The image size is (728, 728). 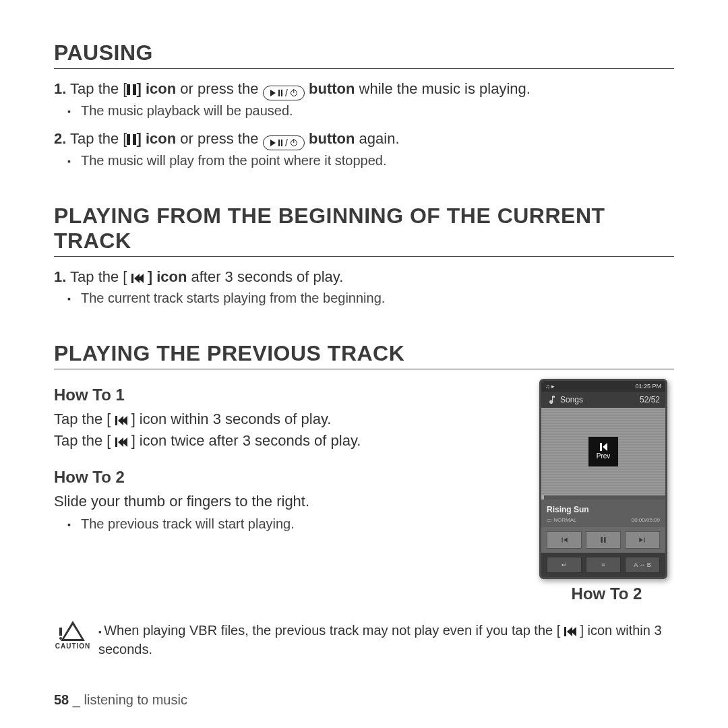 I want to click on beginning-sub-1: The current track starts playing from th…, so click(x=377, y=298).